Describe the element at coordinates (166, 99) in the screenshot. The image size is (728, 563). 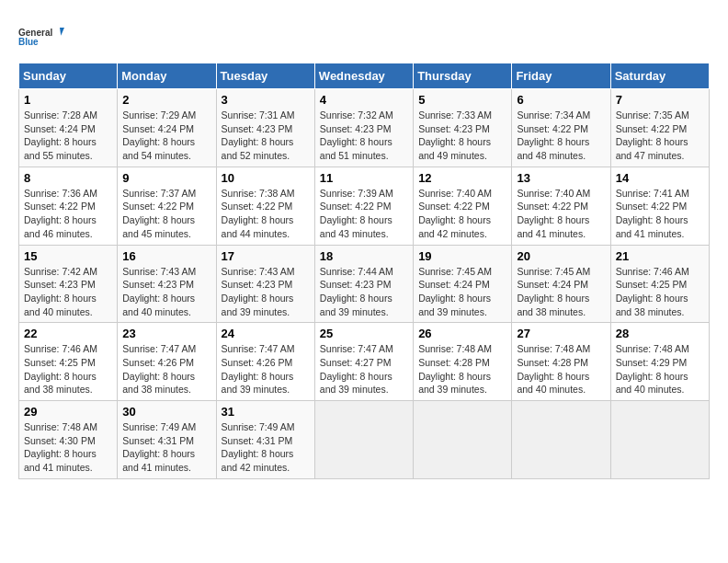
I see `day-number: 2` at that location.